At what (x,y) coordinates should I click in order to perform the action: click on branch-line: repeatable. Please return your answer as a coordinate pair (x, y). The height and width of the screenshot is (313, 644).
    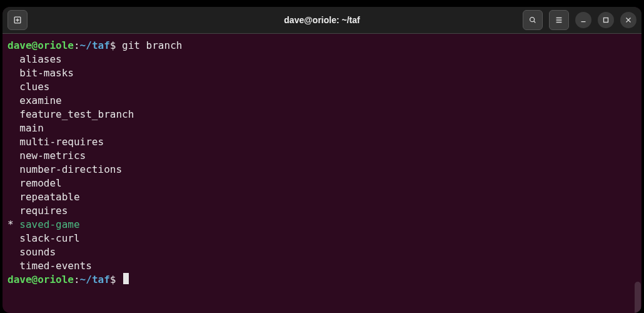
    Looking at the image, I should click on (322, 197).